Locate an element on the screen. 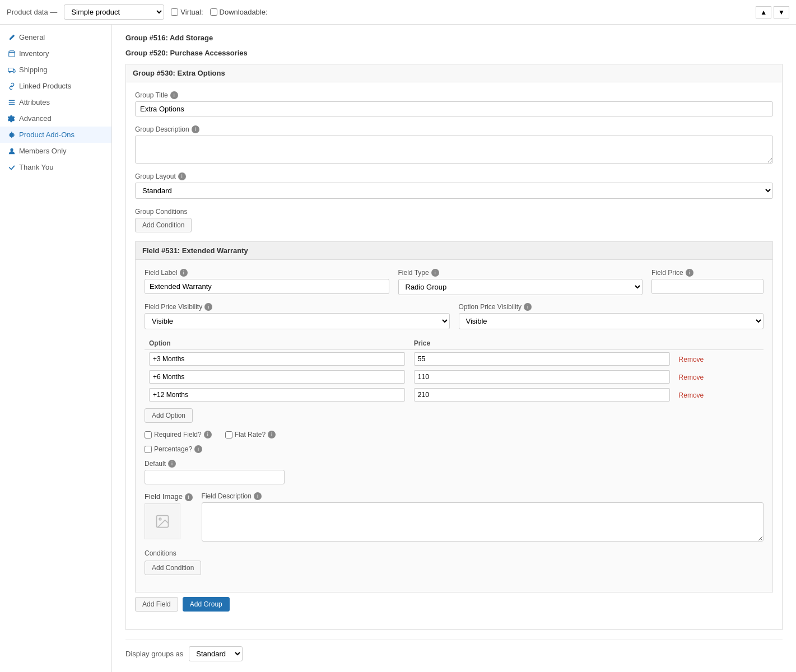 The height and width of the screenshot is (672, 796). add-field-btn: Add Field is located at coordinates (157, 604).